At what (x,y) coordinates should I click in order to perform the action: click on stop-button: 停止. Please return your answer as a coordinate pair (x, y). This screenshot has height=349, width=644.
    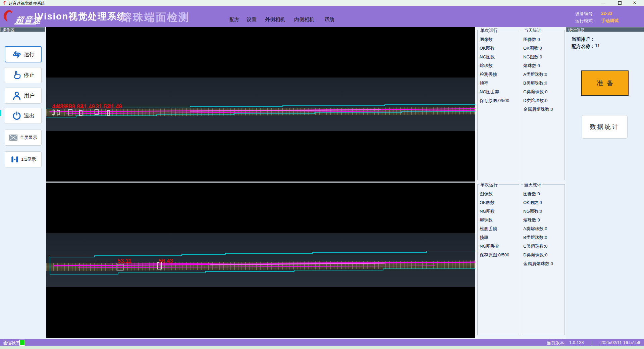
    Looking at the image, I should click on (23, 75).